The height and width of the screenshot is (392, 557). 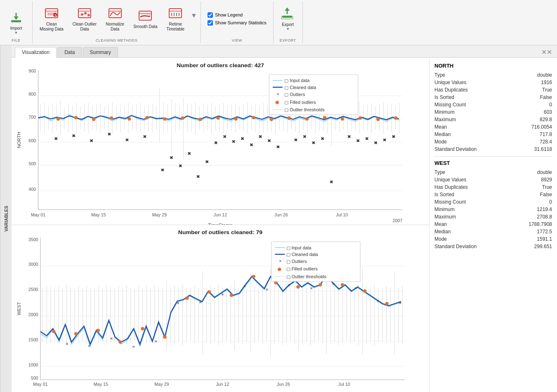 I want to click on stat-label: Has Duplicates, so click(x=451, y=187).